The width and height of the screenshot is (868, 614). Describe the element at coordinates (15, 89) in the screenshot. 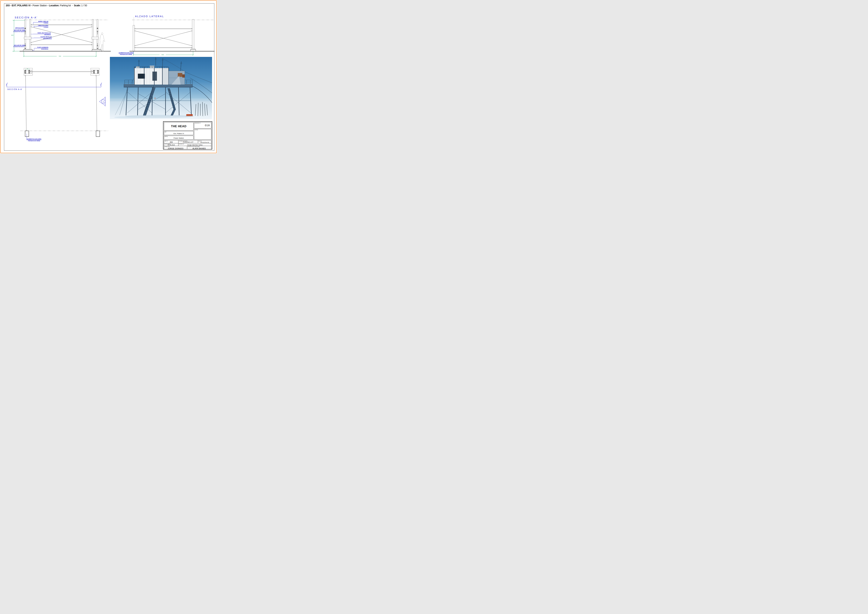

I see `plan-section-label: SECCIÓN A-A’` at that location.